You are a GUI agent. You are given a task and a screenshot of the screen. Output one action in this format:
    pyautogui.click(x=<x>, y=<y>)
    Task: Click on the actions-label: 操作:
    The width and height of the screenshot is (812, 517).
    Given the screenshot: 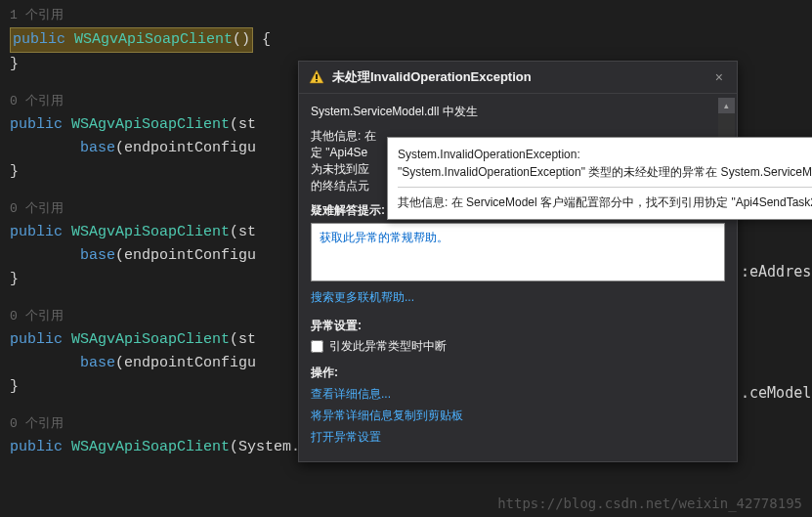 What is the action you would take?
    pyautogui.click(x=518, y=373)
    